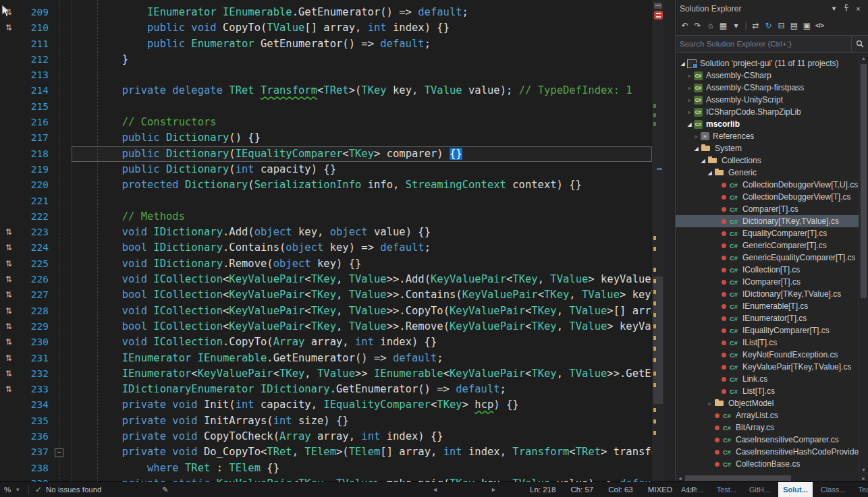 This screenshot has height=497, width=868. Describe the element at coordinates (864, 264) in the screenshot. I see `se-vscroll-track` at that location.